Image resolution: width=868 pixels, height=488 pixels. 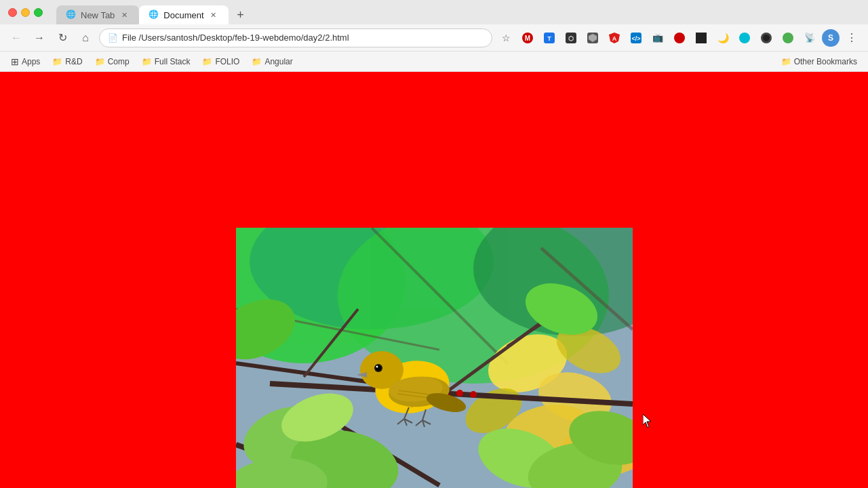 I want to click on bookmark-angular: 📁 Angular, so click(x=272, y=62).